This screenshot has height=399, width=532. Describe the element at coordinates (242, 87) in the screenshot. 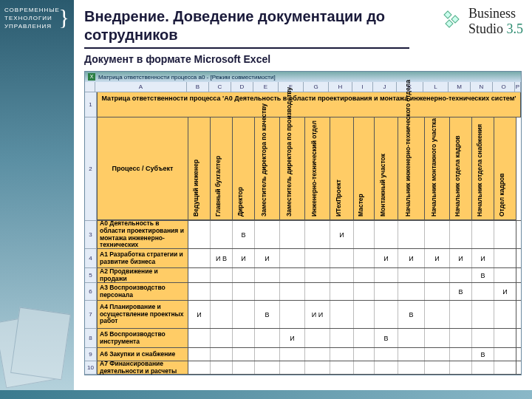

I see `col-header: D` at that location.